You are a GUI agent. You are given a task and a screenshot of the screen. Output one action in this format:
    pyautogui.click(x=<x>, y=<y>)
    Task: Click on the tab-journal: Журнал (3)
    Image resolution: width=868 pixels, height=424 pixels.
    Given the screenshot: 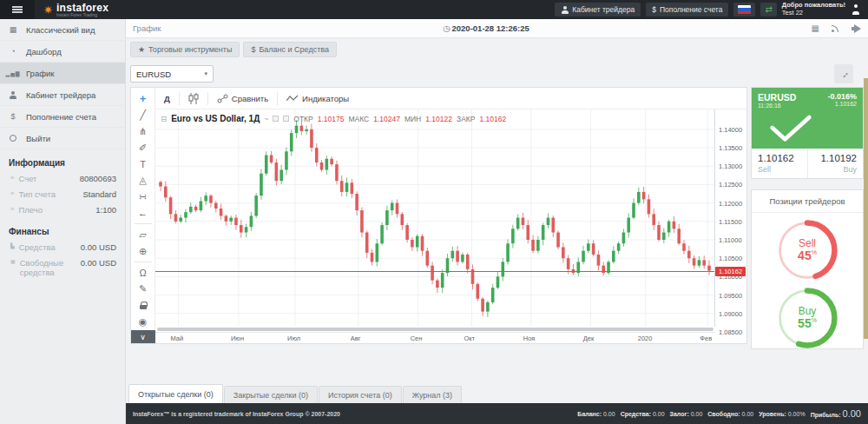 What is the action you would take?
    pyautogui.click(x=432, y=394)
    